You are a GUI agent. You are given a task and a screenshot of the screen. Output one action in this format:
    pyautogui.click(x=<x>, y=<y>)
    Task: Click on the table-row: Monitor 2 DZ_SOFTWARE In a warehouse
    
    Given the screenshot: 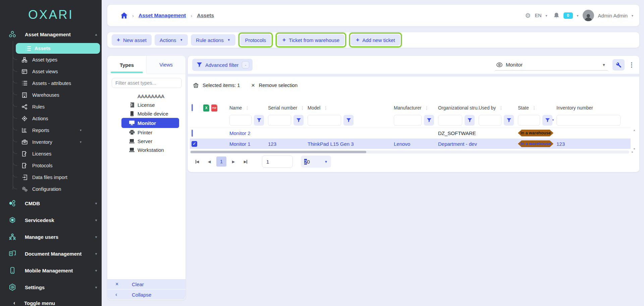 What is the action you would take?
    pyautogui.click(x=410, y=133)
    